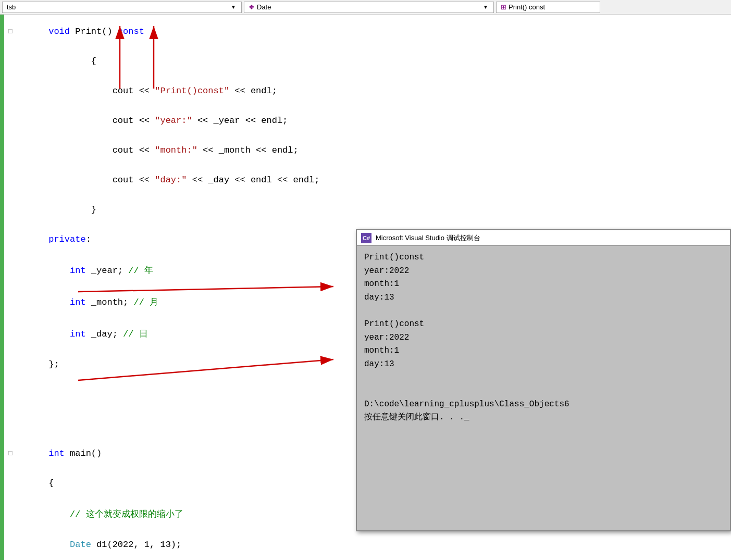 The image size is (731, 560). Describe the element at coordinates (172, 333) in the screenshot. I see `code-text-11: int _day; // 日` at that location.